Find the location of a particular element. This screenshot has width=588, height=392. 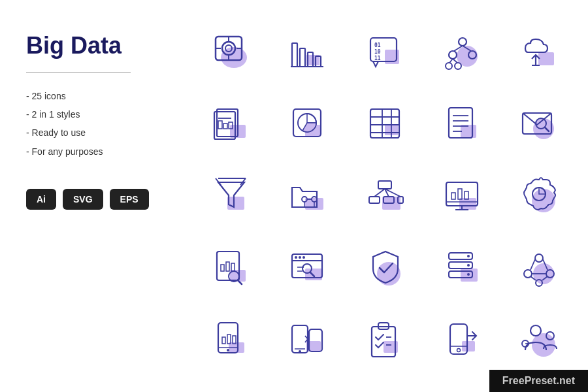

icon-cell-3: 01 10 11 is located at coordinates (385, 53).